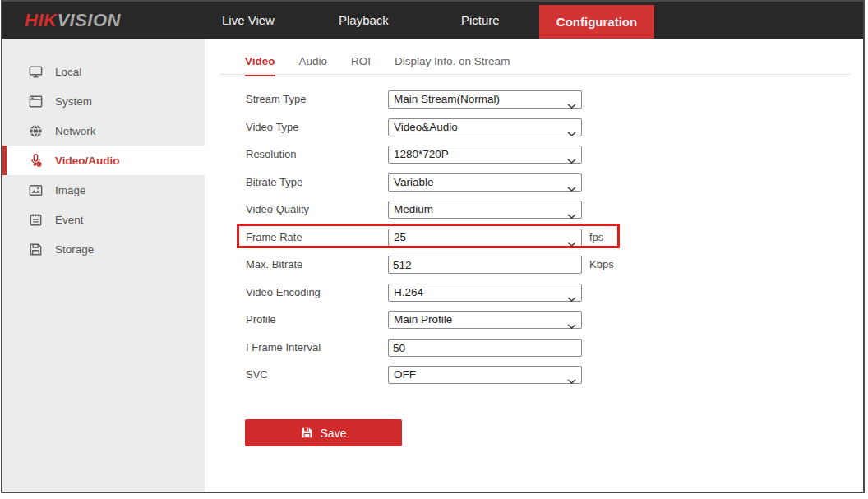 The image size is (868, 499). What do you see at coordinates (248, 20) in the screenshot?
I see `nav-live-view: Live View` at bounding box center [248, 20].